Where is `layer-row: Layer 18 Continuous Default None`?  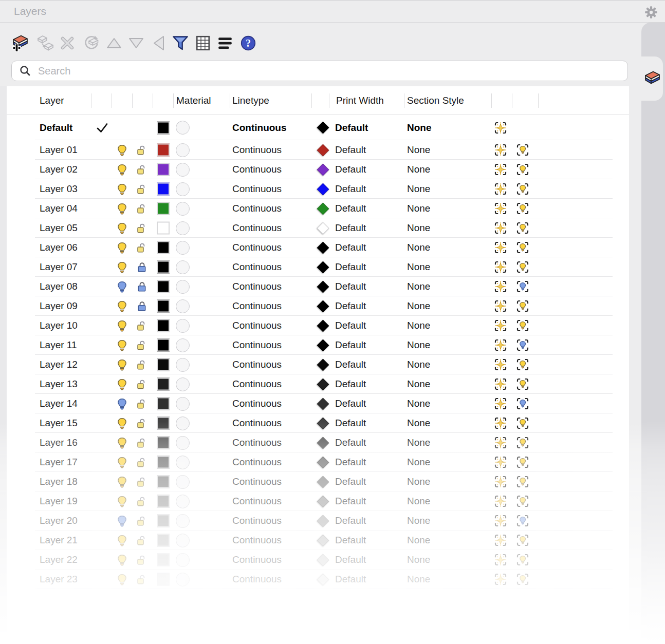
layer-row: Layer 18 Continuous Default None is located at coordinates (332, 482).